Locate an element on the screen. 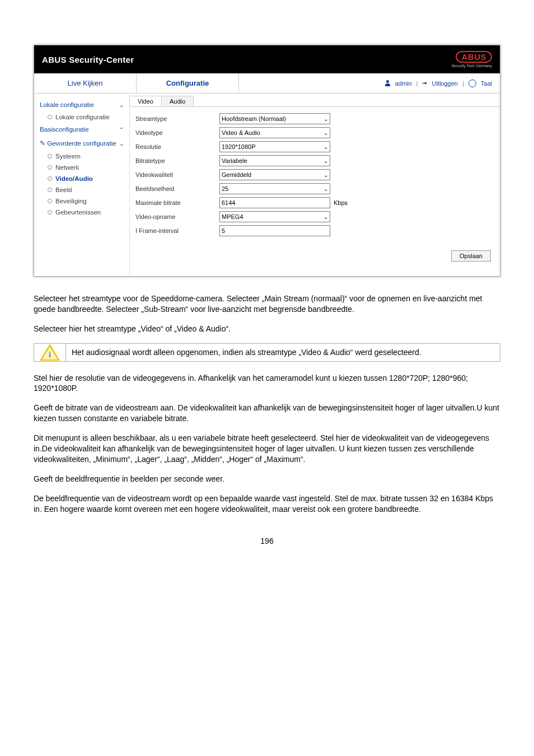 Image resolution: width=534 pixels, height=756 pixels. warning-icon: i is located at coordinates (50, 352).